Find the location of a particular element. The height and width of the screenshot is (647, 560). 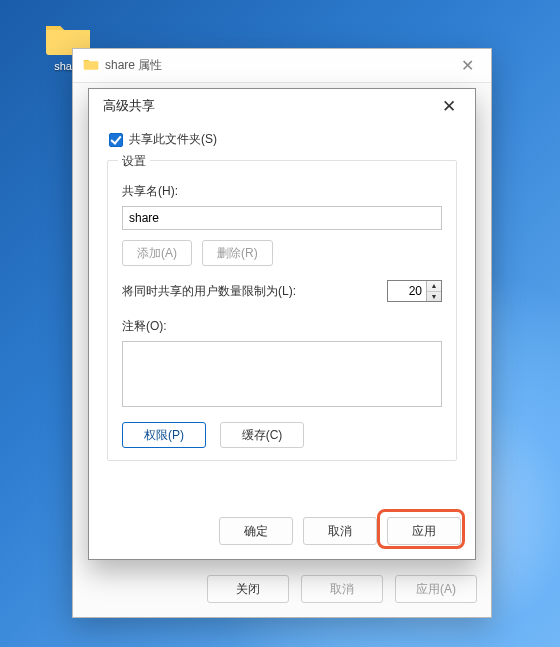

user-limit-label: 将同时共享的用户数量限制为(L): is located at coordinates (209, 292).